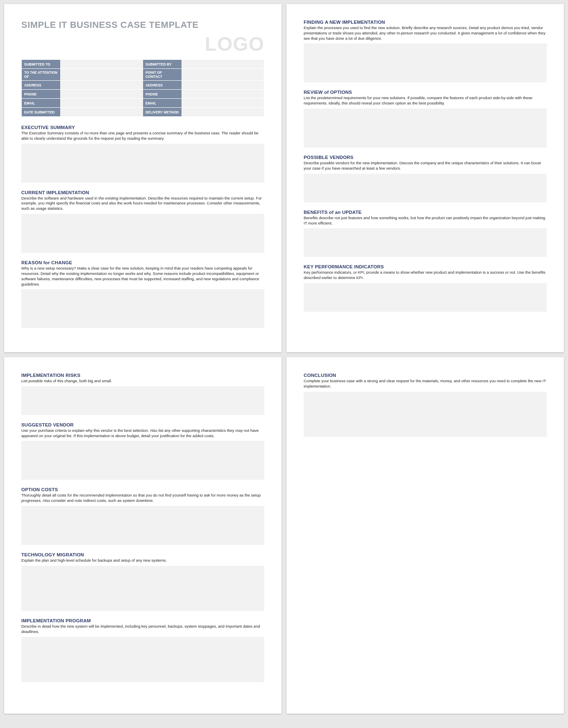 Image resolution: width=568 pixels, height=728 pixels. Describe the element at coordinates (425, 166) in the screenshot. I see `section-description: Describe possible vendors for the new im…` at that location.